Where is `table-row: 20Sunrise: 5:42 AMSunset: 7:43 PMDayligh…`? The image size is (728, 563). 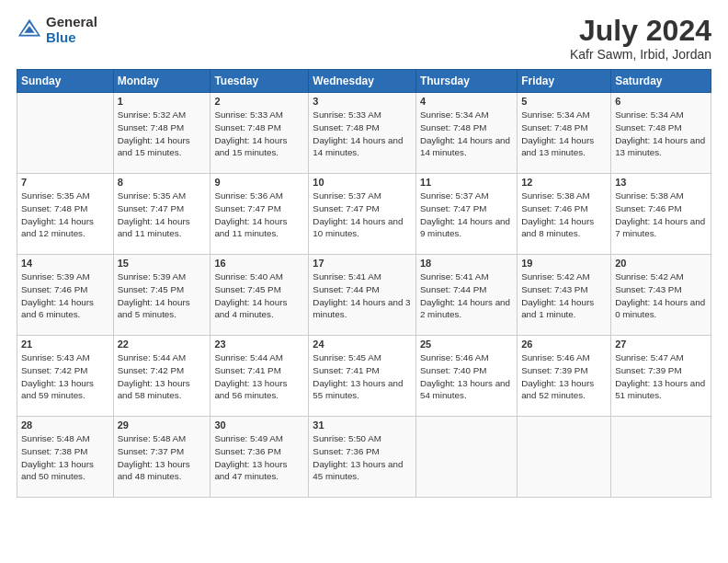 table-row: 20Sunrise: 5:42 AMSunset: 7:43 PMDayligh… is located at coordinates (662, 295).